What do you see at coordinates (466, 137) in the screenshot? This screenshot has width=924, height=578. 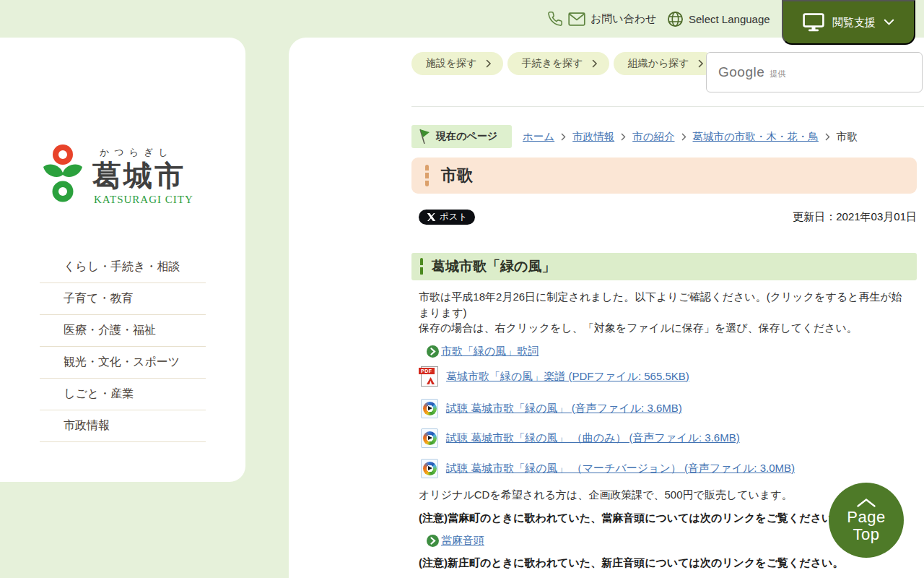 I see `current-page-label: 現在のページ` at bounding box center [466, 137].